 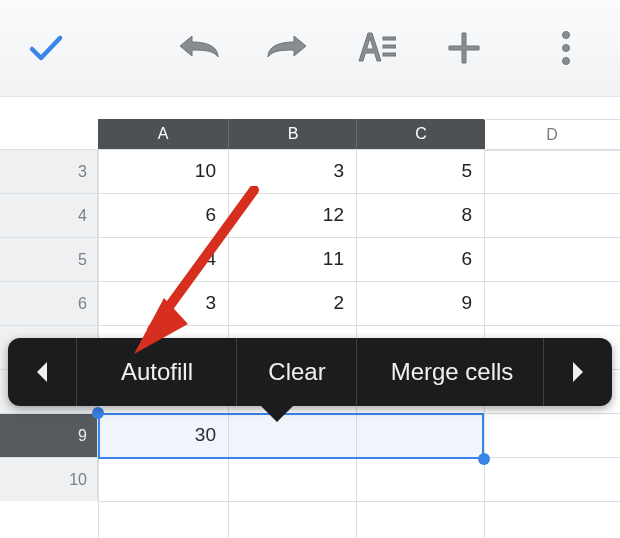 I want to click on chevron-right-icon, so click(x=578, y=372).